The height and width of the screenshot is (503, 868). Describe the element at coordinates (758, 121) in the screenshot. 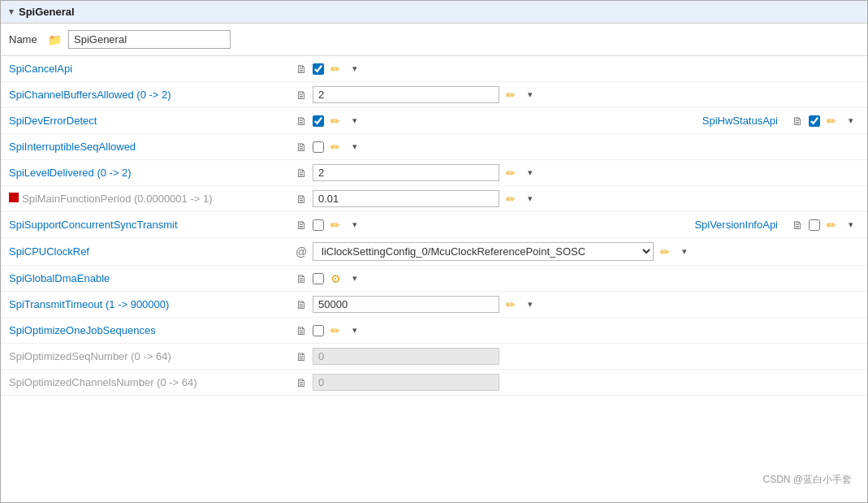

I see `secondary-section-SpiDevErrorDetect: SpiHwStatusApi🗎✏▾` at that location.